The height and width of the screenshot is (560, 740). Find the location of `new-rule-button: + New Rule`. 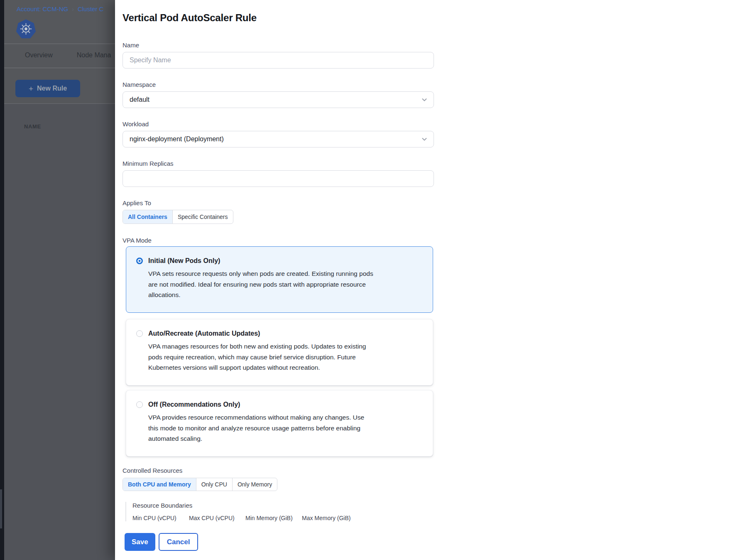

new-rule-button: + New Rule is located at coordinates (48, 88).